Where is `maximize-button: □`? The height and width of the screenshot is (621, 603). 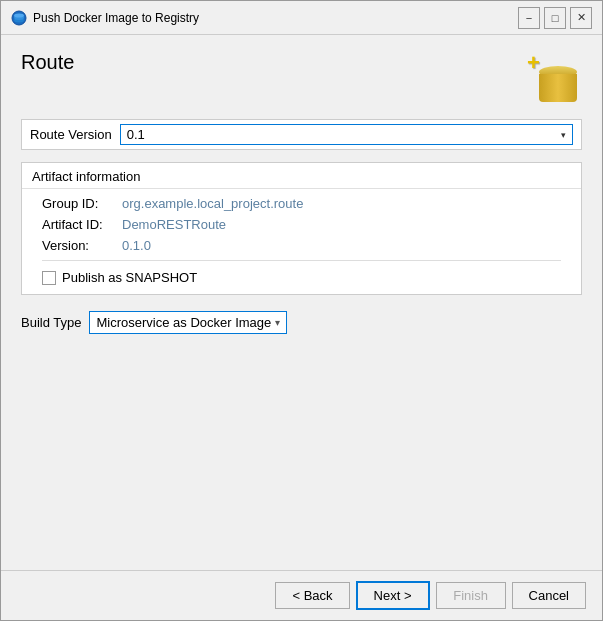 maximize-button: □ is located at coordinates (555, 18).